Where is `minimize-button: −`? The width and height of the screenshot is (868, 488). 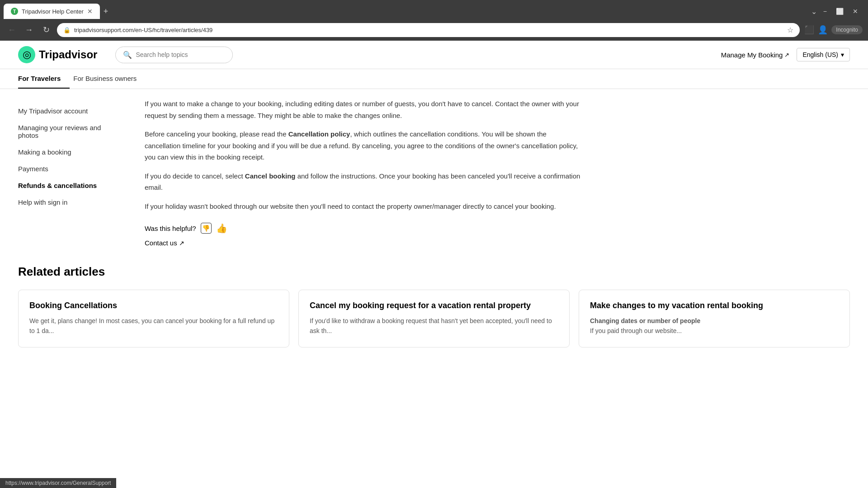 minimize-button: − is located at coordinates (825, 11).